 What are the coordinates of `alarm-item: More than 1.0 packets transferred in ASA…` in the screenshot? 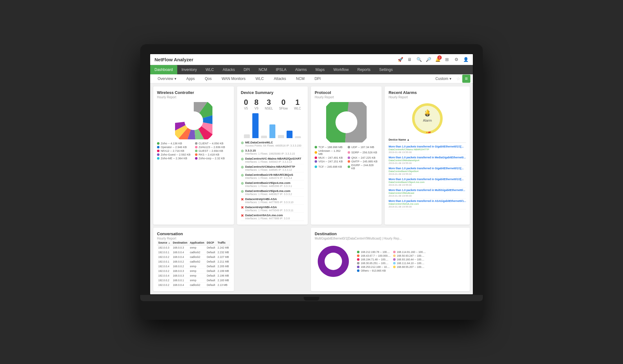 It's located at (427, 204).